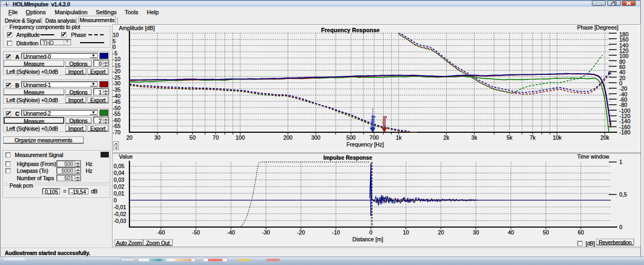 This screenshot has width=644, height=265. I want to click on svg-text: -45, so click(117, 102).